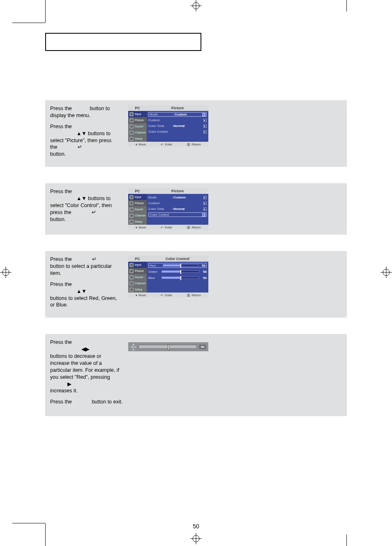 The image size is (392, 546). What do you see at coordinates (168, 284) in the screenshot?
I see `osd-menu-3: PC Color Control ▦Input▦Picture▦Sound▦Ch…` at bounding box center [168, 284].